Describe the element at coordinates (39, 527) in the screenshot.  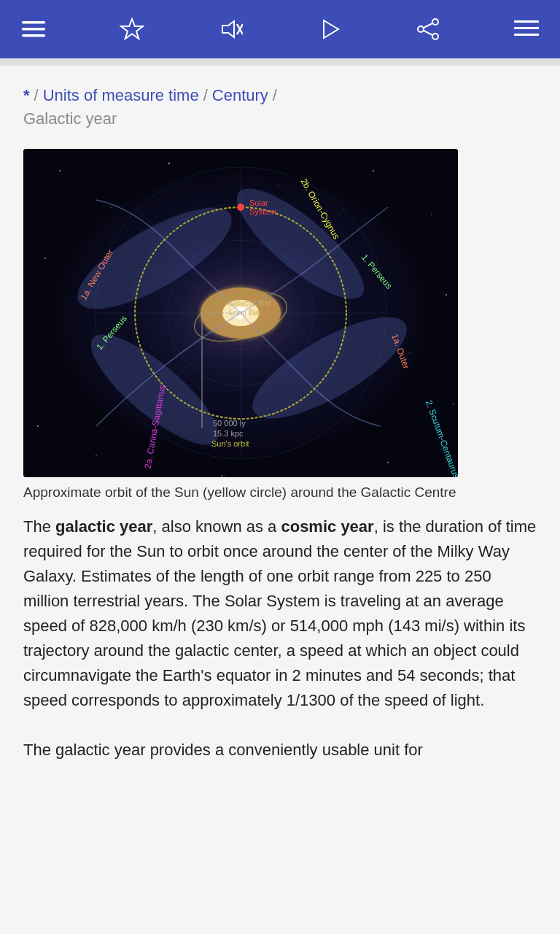
I see `article-intro: The` at that location.